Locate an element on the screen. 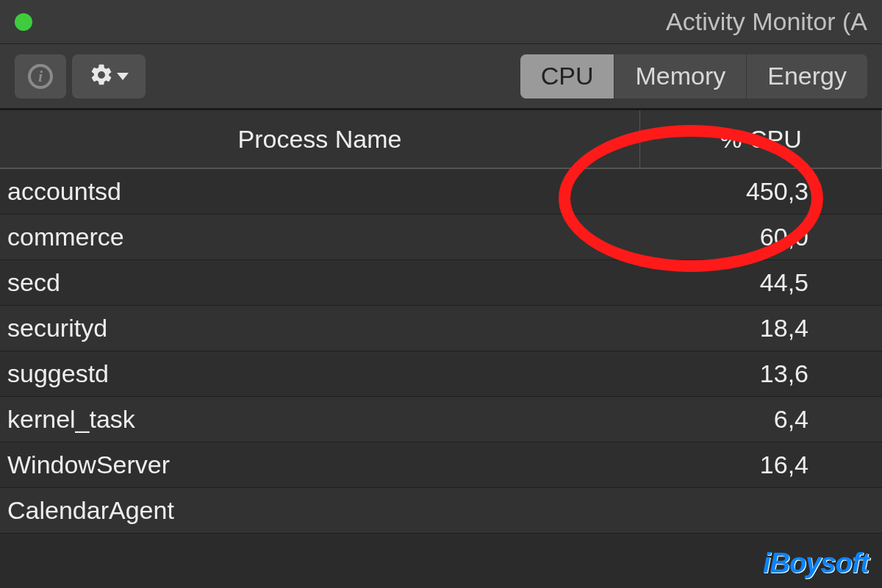  process-name: kernel_task is located at coordinates (320, 419).